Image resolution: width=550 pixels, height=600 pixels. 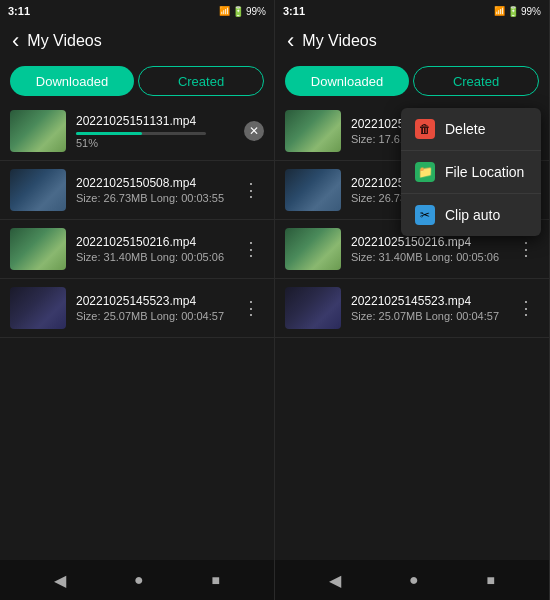 What do you see at coordinates (471, 172) in the screenshot?
I see `context-menu: 🗑Delete📁File Location✂Clip auto` at bounding box center [471, 172].